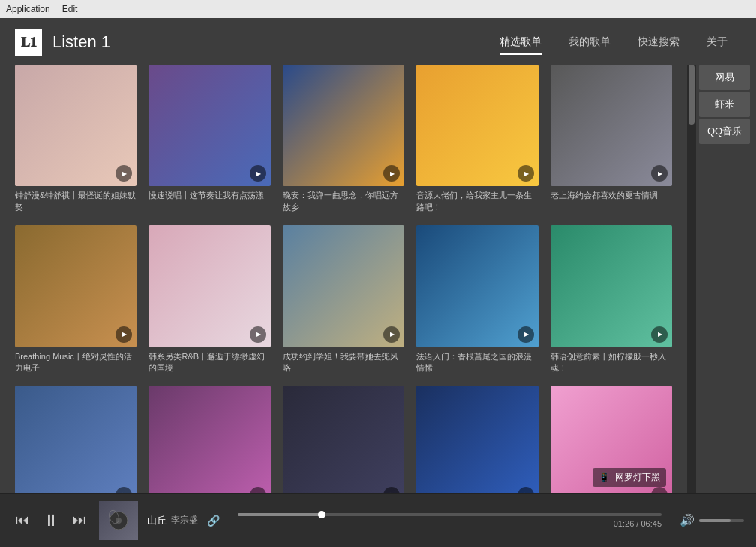  I want to click on playlist-item: 十年之约丨00后王, so click(209, 440).